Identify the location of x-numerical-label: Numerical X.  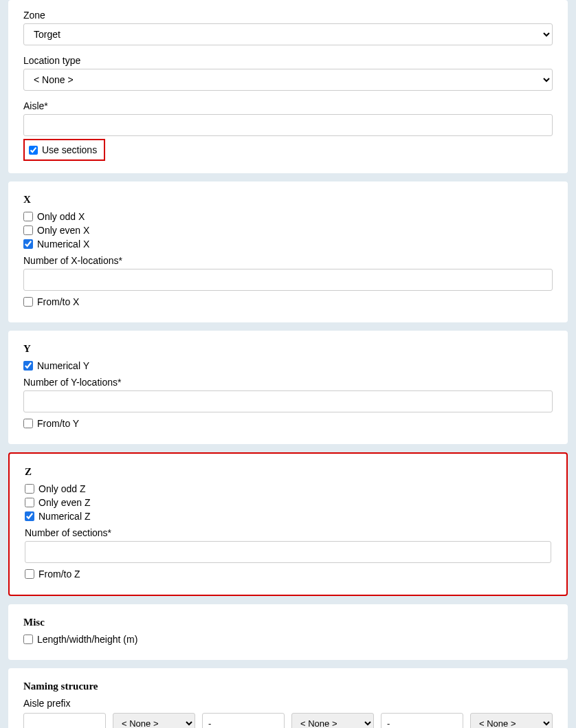
(63, 244).